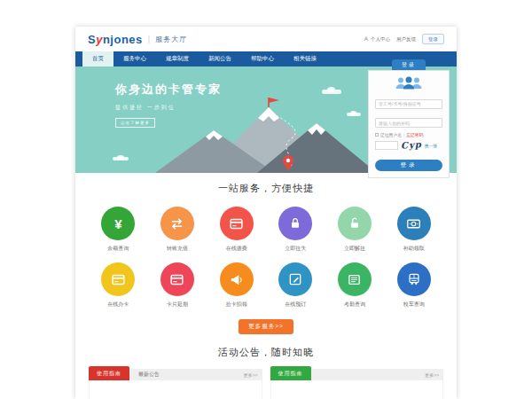 Image resolution: width=532 pixels, height=399 pixels. What do you see at coordinates (99, 39) in the screenshot?
I see `logo-accent: y` at bounding box center [99, 39].